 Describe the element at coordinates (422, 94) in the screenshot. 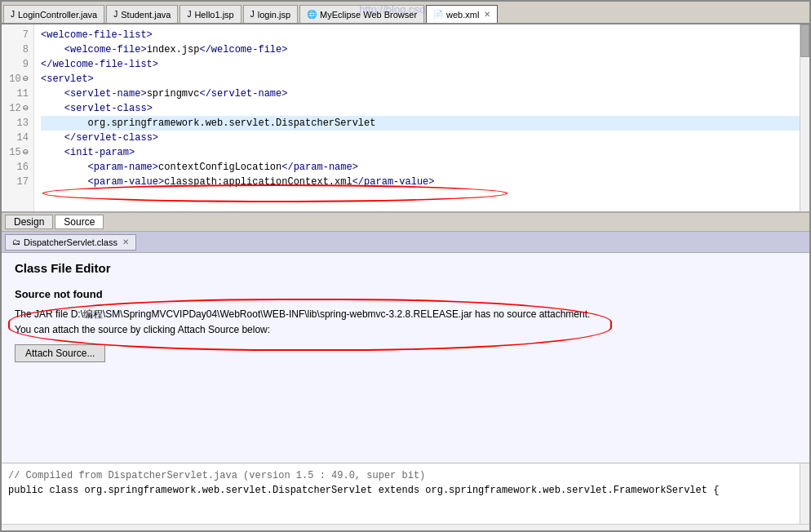

I see `code-line-11: <servlet-name>springmvc</servlet-name>` at that location.